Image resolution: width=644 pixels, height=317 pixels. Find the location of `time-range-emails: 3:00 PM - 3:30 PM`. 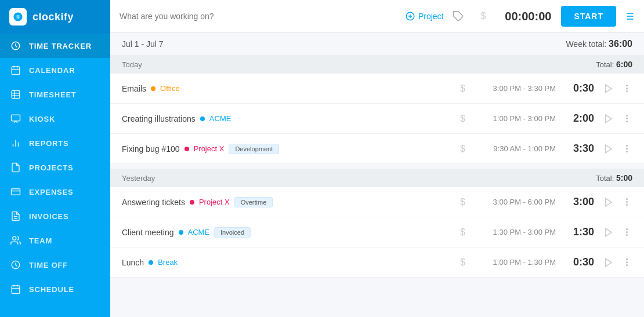

time-range-emails: 3:00 PM - 3:30 PM is located at coordinates (515, 88).